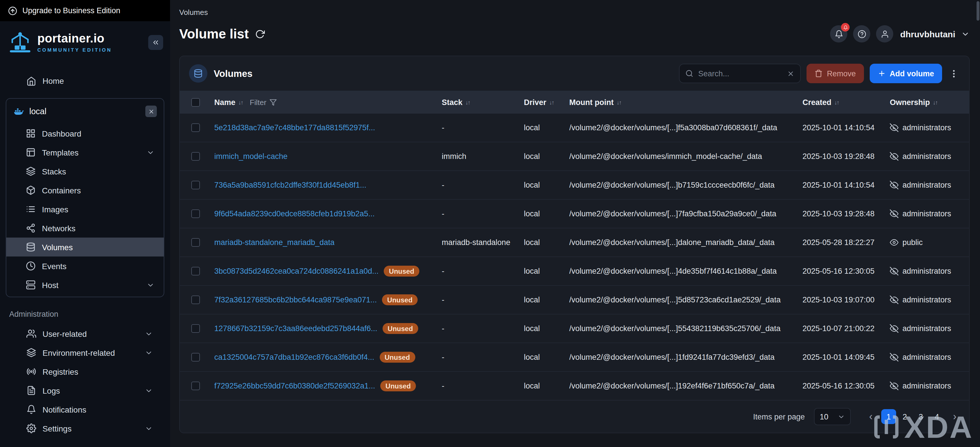 This screenshot has width=980, height=447. I want to click on sidebar-collapse-button, so click(156, 43).